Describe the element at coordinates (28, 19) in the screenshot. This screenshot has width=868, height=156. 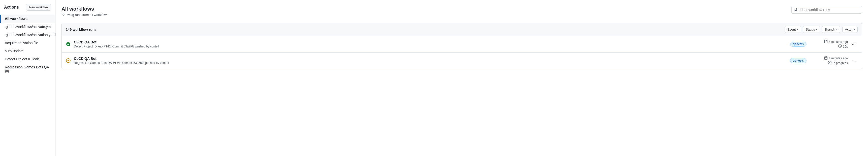
I see `sidebar-item-all-workflows: All workflows` at that location.